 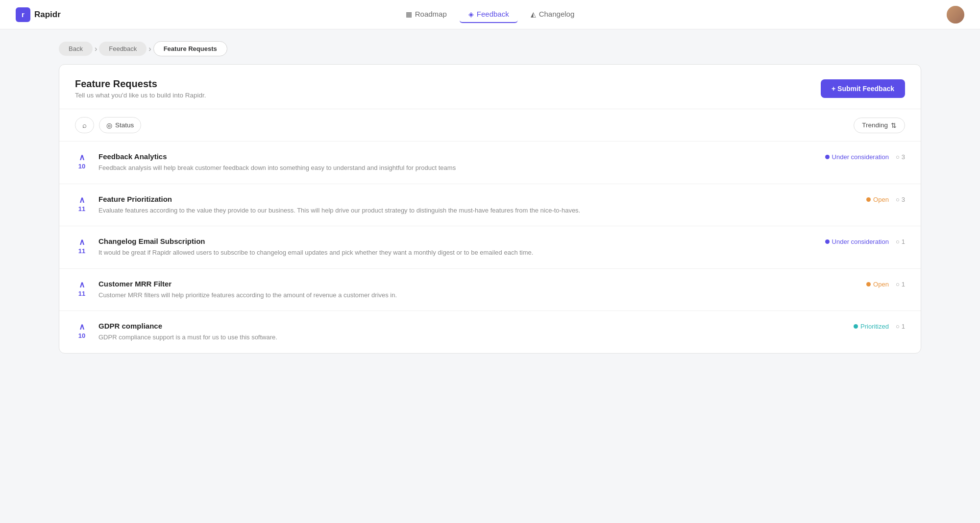 I want to click on app-name: Rapidr, so click(x=48, y=15).